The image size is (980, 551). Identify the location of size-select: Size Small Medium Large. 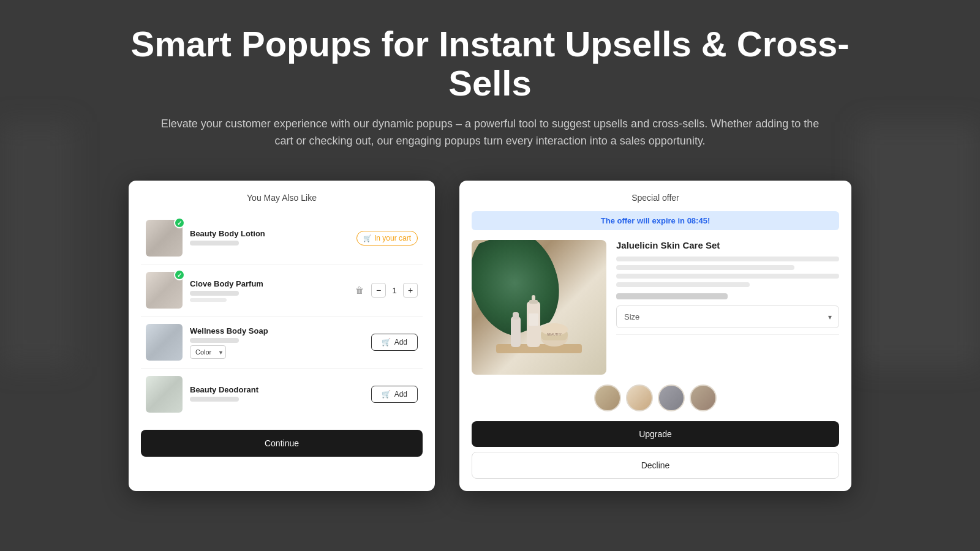
(728, 317).